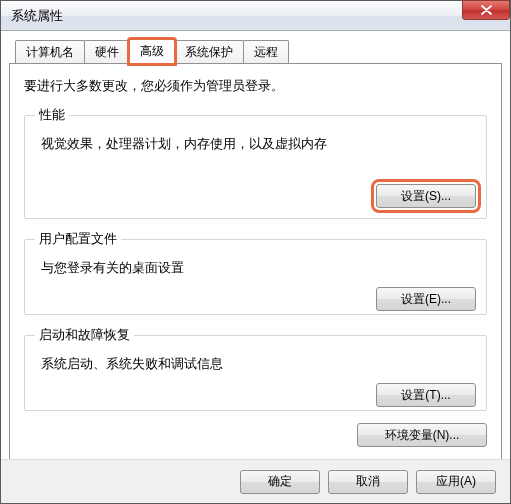  Describe the element at coordinates (486, 10) in the screenshot. I see `close-icon` at that location.